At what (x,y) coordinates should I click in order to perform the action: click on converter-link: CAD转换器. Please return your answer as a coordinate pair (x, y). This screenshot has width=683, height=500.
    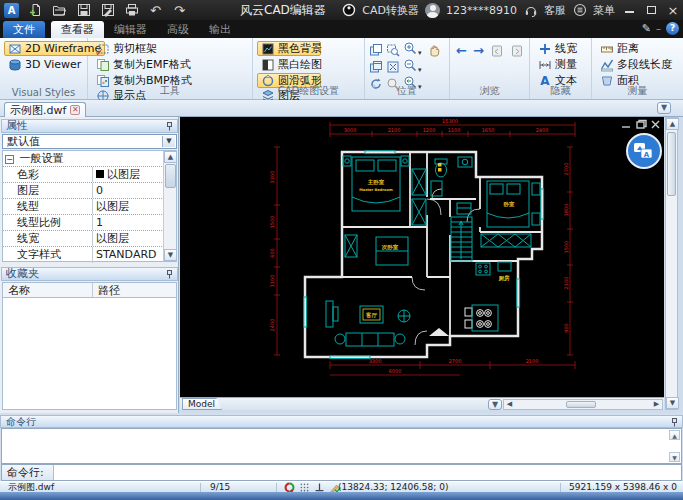
    Looking at the image, I should click on (390, 10).